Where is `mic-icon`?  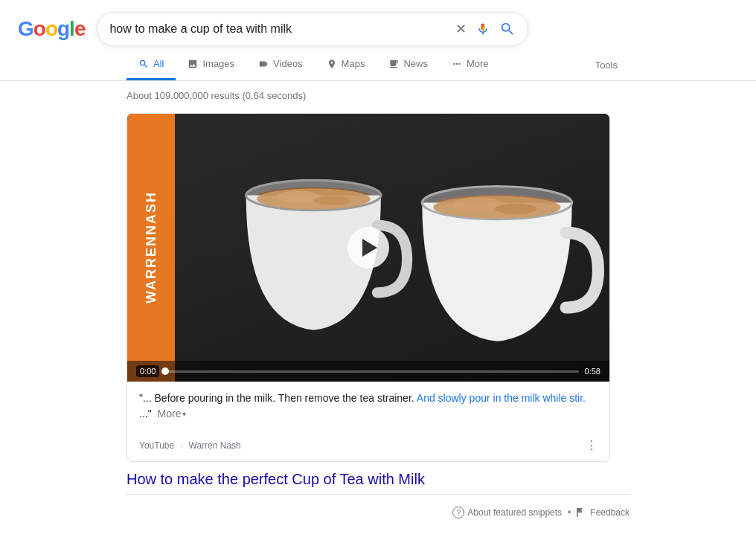
mic-icon is located at coordinates (483, 29).